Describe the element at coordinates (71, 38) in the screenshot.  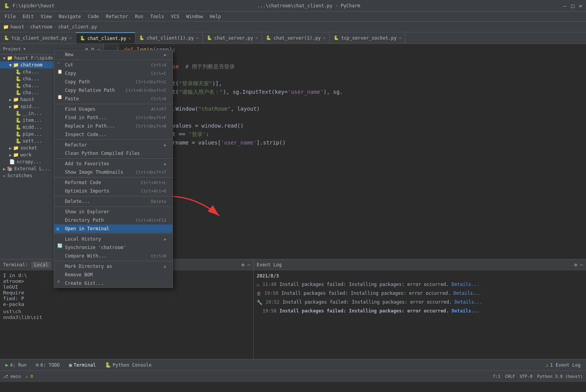
I see `tab-close-icon: ✕` at that location.